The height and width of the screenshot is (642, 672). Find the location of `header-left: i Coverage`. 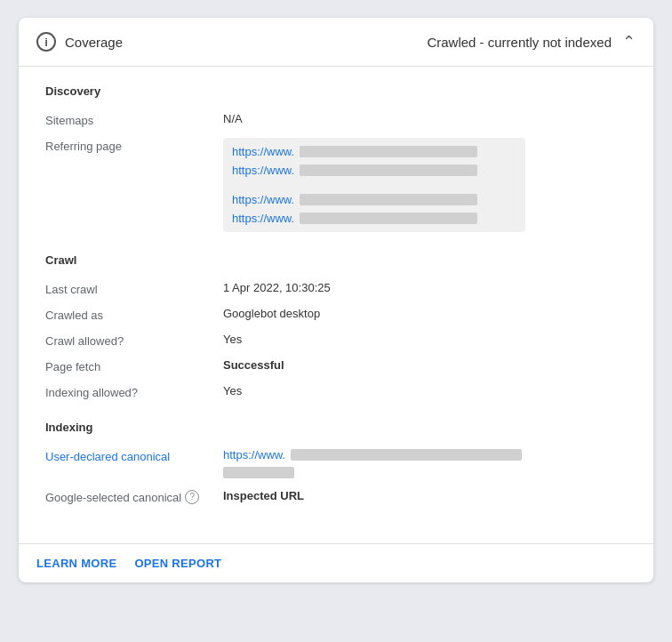

header-left: i Coverage is located at coordinates (80, 42).